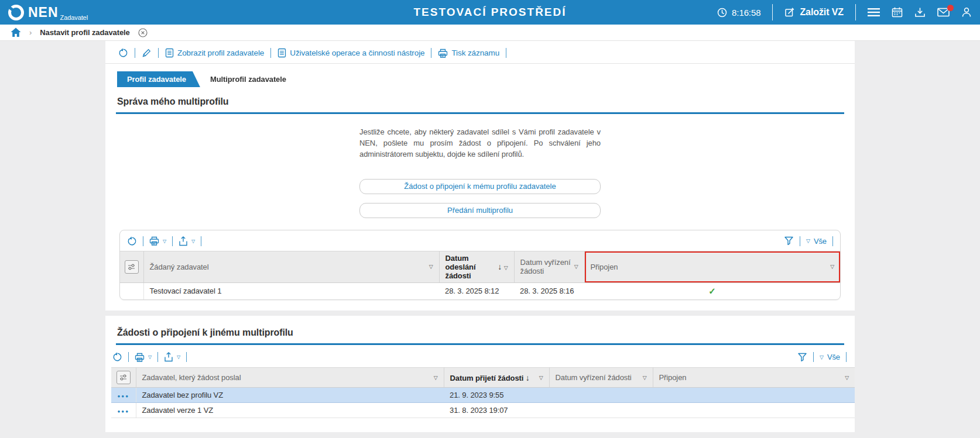  I want to click on create-vz-label: Založit VZ, so click(822, 12).